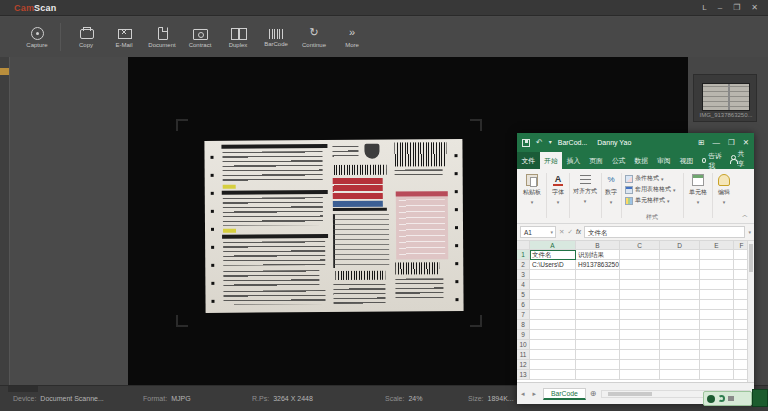  Describe the element at coordinates (528, 160) in the screenshot. I see `tab-file: 文件` at that location.